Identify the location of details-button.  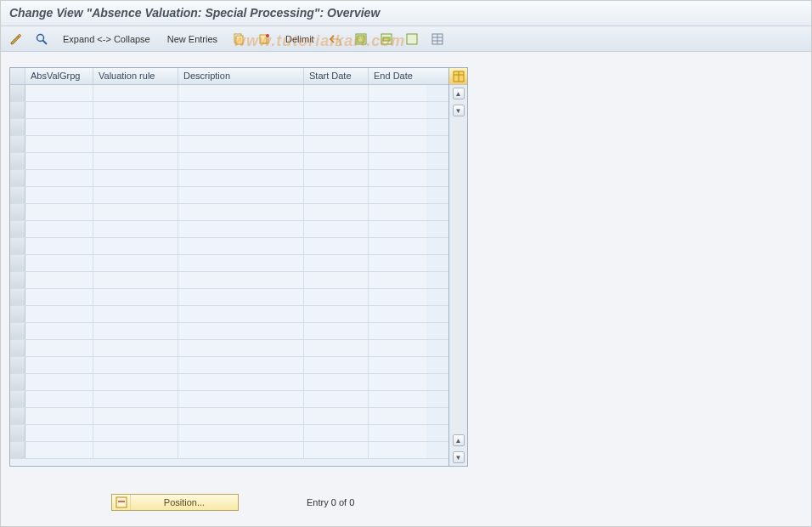
(42, 39).